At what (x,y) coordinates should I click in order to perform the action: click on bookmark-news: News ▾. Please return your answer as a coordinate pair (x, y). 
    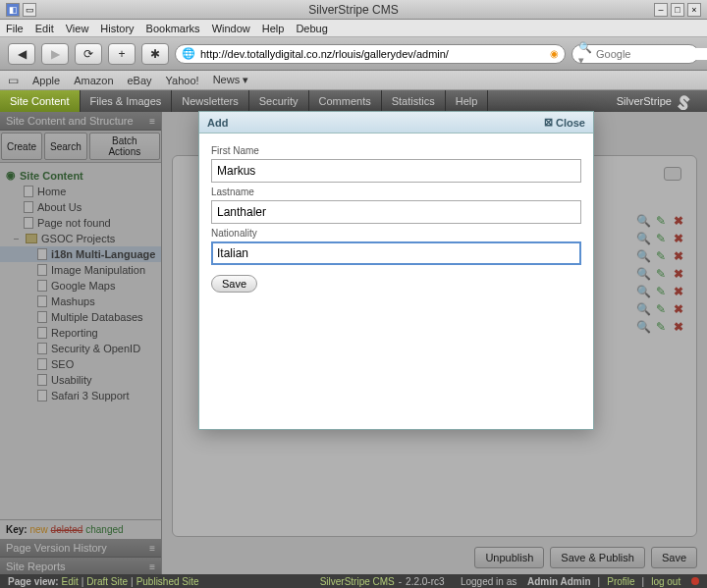
    Looking at the image, I should click on (232, 80).